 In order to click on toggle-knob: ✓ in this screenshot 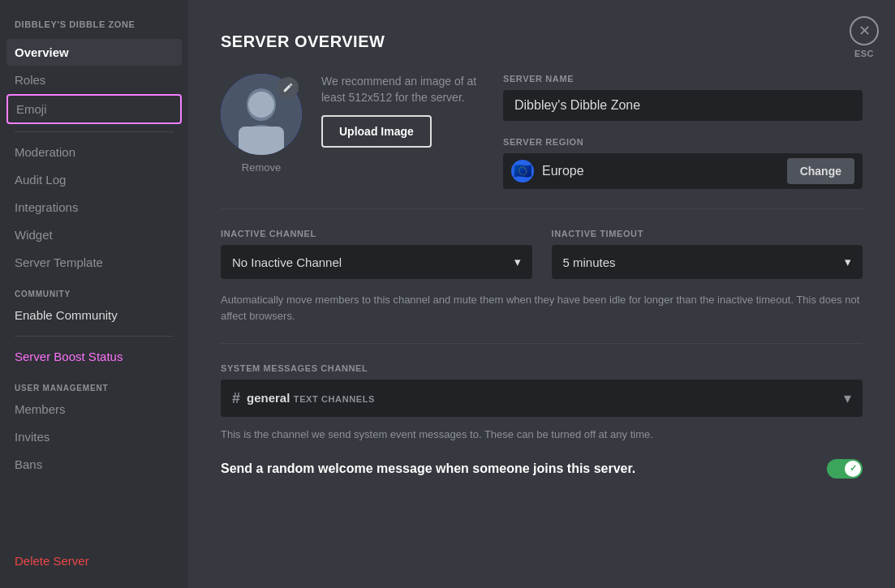, I will do `click(853, 469)`.